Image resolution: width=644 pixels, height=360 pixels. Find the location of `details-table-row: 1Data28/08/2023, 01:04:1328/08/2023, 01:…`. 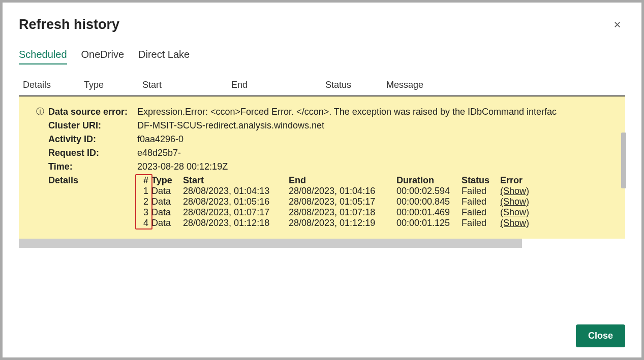

details-table-row: 1Data28/08/2023, 01:04:1328/08/2023, 01:… is located at coordinates (333, 191).